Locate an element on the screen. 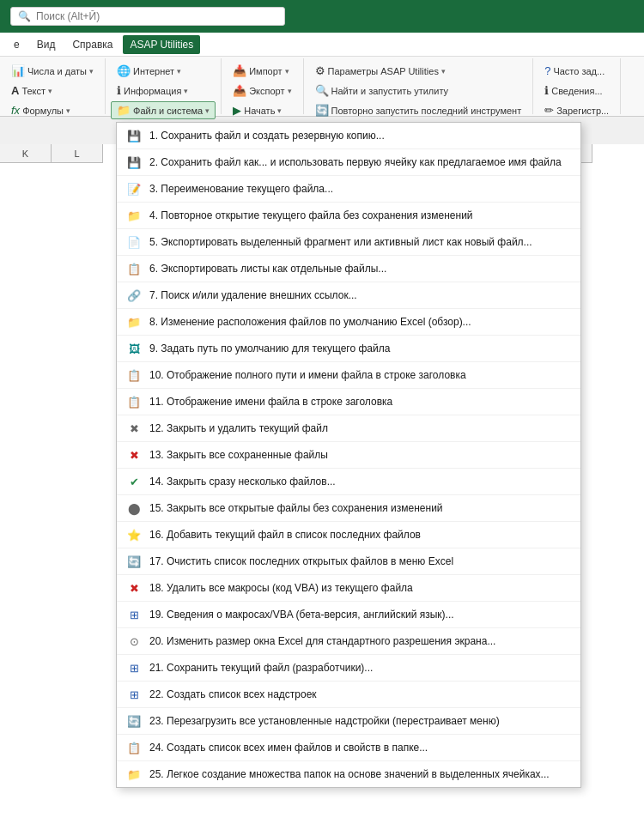 The height and width of the screenshot is (836, 644). dropdown-item-12: ✖12. Закрыть и удалить текущий файл is located at coordinates (349, 429).